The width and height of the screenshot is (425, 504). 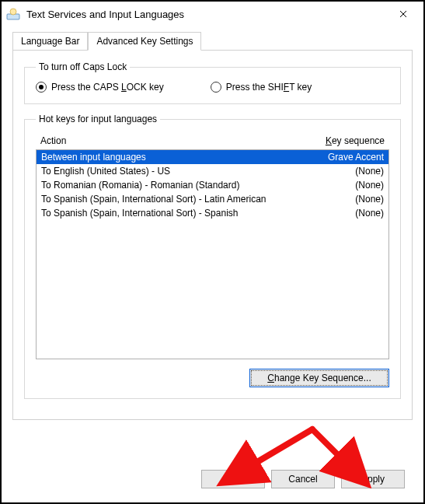 What do you see at coordinates (50, 41) in the screenshot?
I see `tab-language-bar-label: Language Bar` at bounding box center [50, 41].